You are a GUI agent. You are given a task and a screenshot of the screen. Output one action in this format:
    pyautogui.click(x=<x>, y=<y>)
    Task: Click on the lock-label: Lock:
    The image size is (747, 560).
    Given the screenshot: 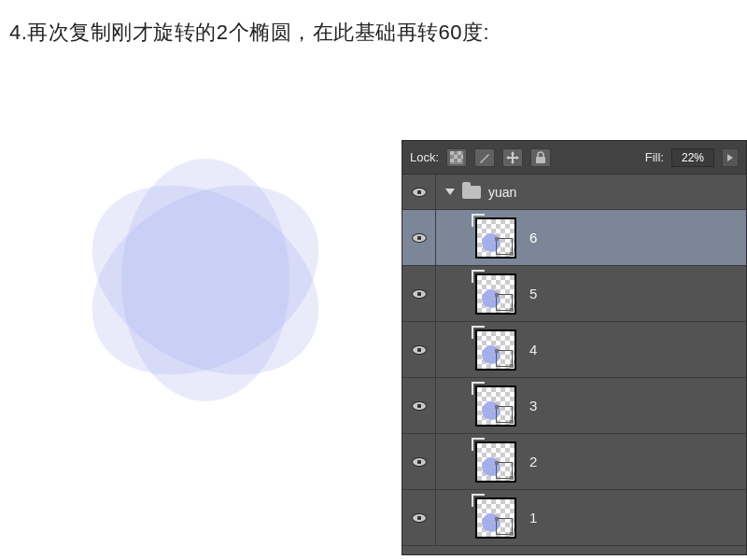 What is the action you would take?
    pyautogui.click(x=424, y=157)
    